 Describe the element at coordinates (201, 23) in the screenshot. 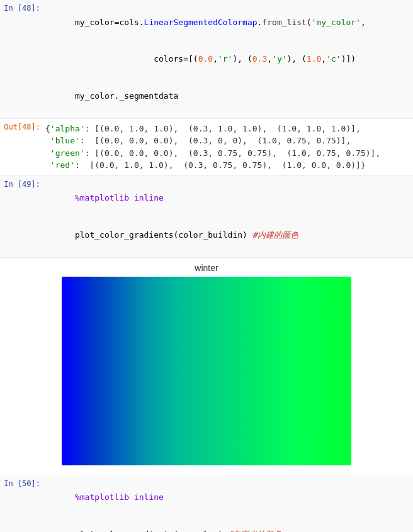

I see `class-name: LinearSegmentedColormap` at that location.